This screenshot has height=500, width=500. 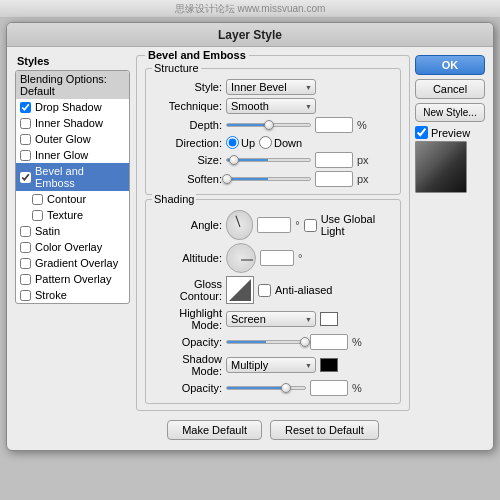 I want to click on direction-up-label: Up, so click(x=240, y=142).